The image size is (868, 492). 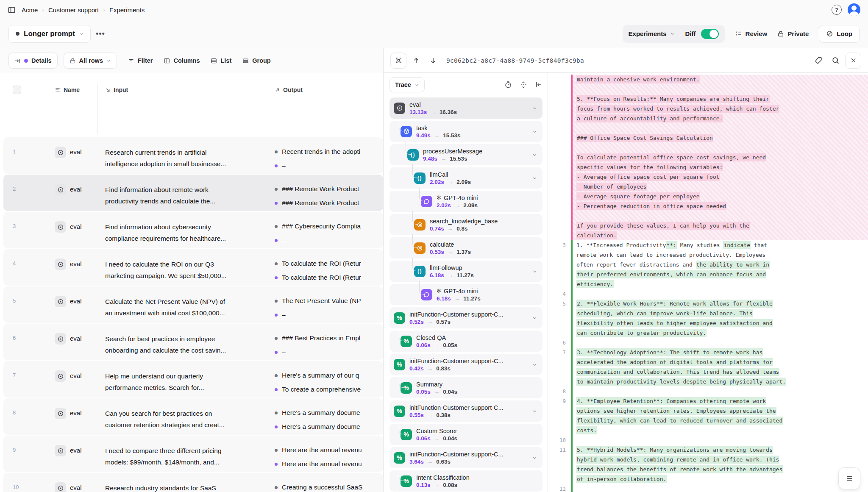 What do you see at coordinates (466, 155) in the screenshot?
I see `trace-tree-node: ()processUserMessage9.48s→15.53s` at bounding box center [466, 155].